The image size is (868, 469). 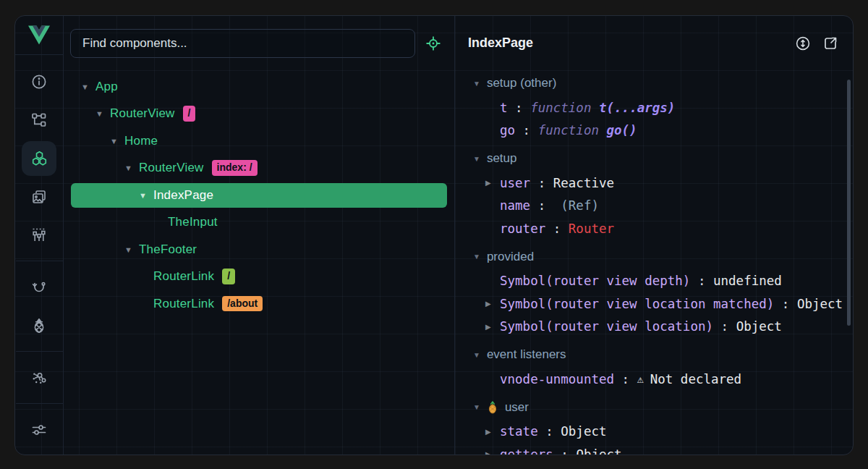 I want to click on sidebar-item-components, so click(x=39, y=159).